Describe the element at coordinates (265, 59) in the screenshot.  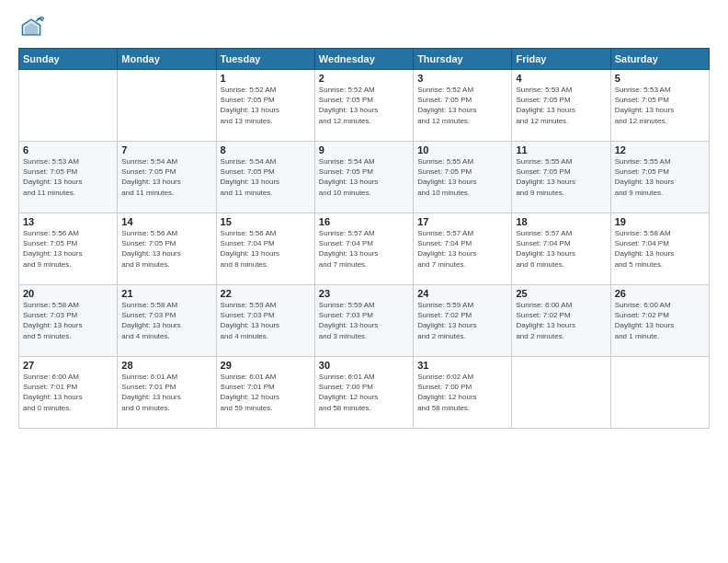
I see `calendar-weekday-tuesday: Tuesday` at that location.